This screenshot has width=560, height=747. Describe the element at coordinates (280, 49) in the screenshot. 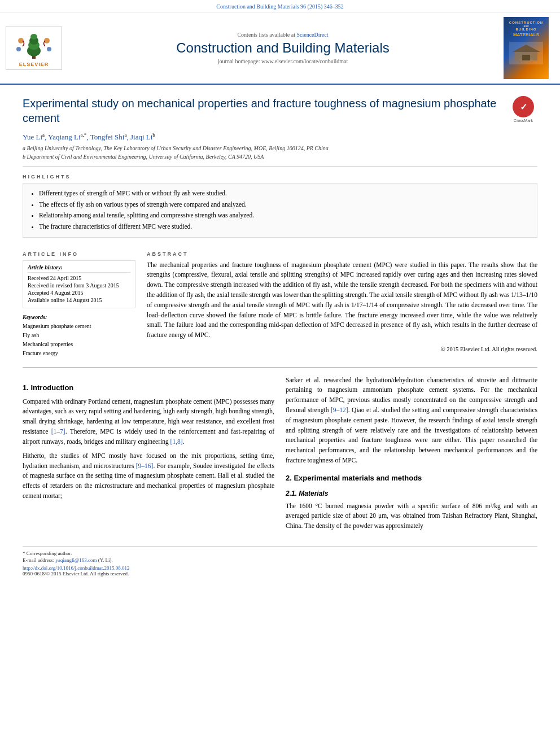

I see `journal-header: ELSEVIER Contents lists available at Sci…` at that location.